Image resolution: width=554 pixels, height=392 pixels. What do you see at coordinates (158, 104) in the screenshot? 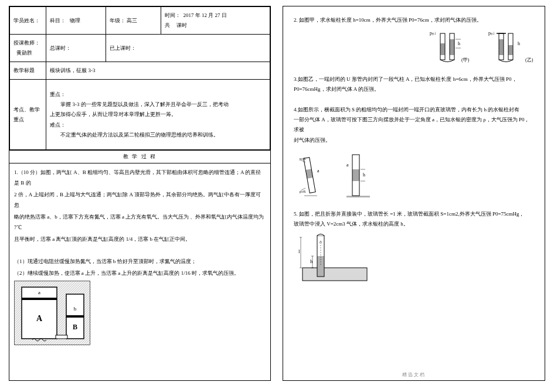
I see `keypoint-line1: 掌握 3-3 的一些常见题型以及做法，深入了解并且举会举一反三，把考动` at bounding box center [158, 104].